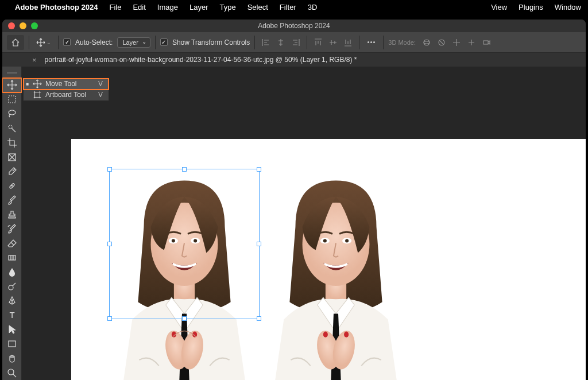 The width and height of the screenshot is (588, 380). What do you see at coordinates (371, 42) in the screenshot?
I see `more-options-button` at bounding box center [371, 42].